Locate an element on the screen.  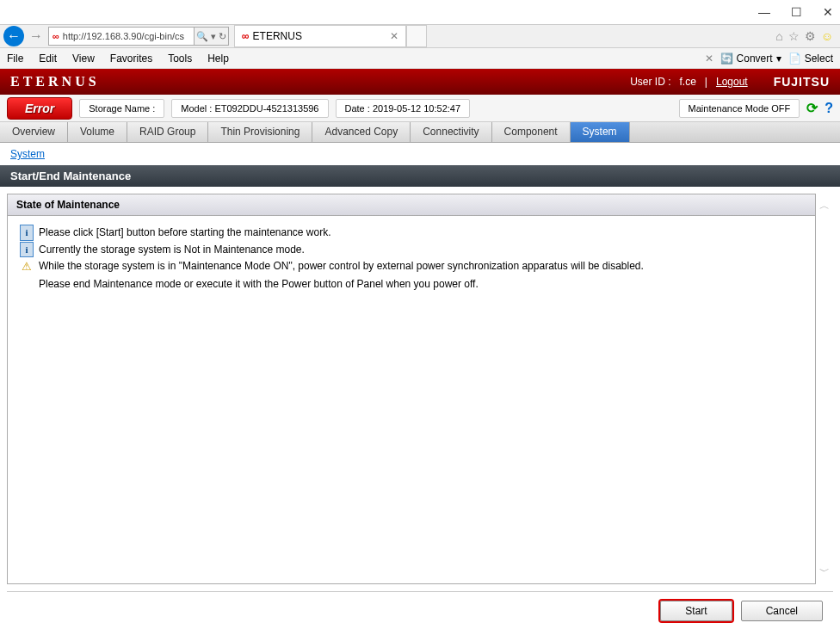
gear-icon: ⚙ is located at coordinates (811, 36).